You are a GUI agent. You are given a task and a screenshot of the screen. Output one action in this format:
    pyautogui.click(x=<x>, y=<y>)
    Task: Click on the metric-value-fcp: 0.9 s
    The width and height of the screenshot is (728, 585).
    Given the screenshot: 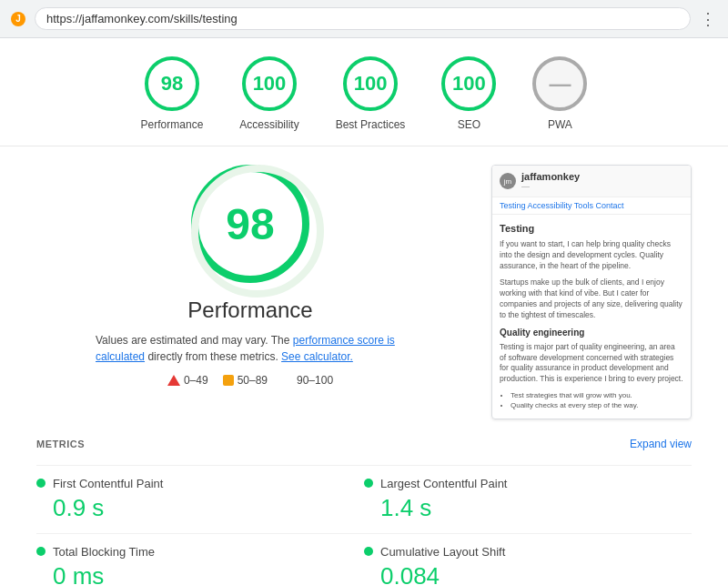 What is the action you would take?
    pyautogui.click(x=200, y=508)
    